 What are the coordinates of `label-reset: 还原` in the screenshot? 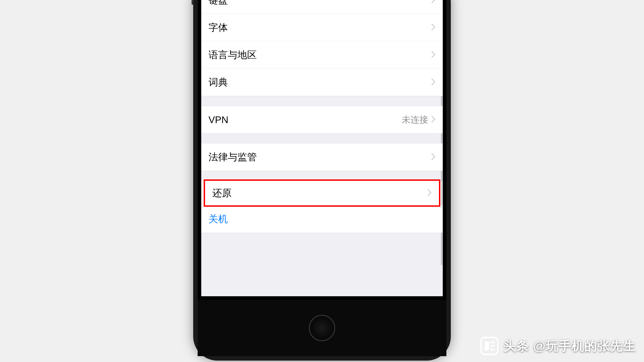 It's located at (320, 193).